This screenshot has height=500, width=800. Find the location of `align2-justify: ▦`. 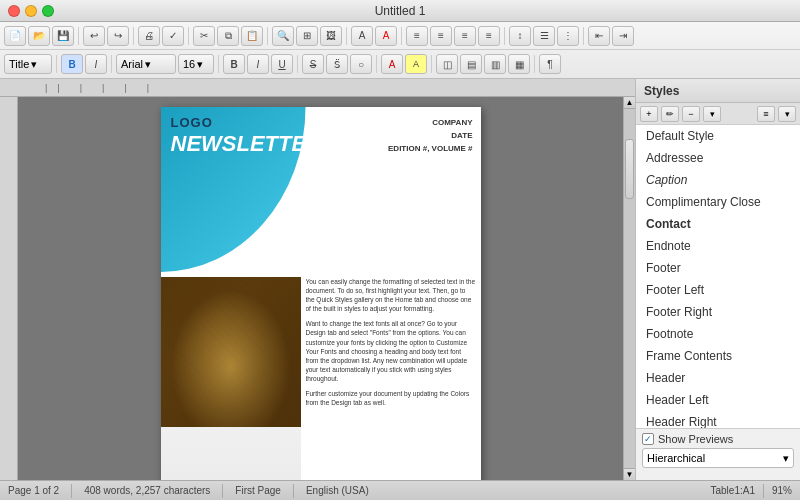

align2-justify: ▦ is located at coordinates (519, 64).